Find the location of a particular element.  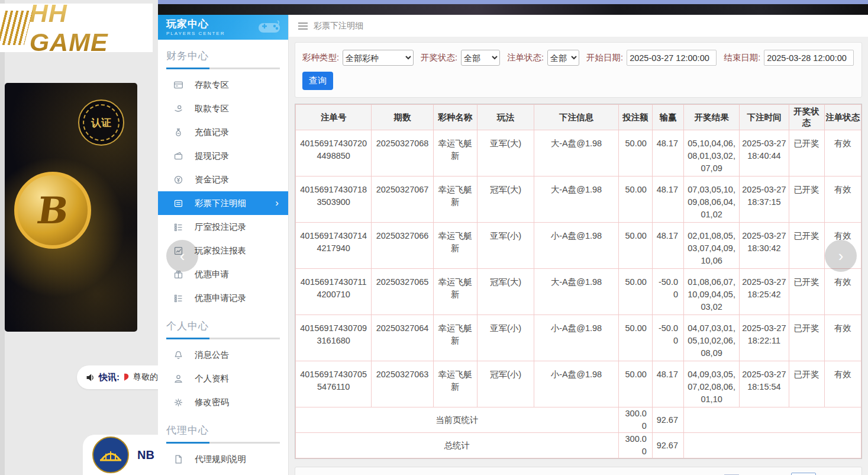

table-cell: 2025-03-27 18:30:42 is located at coordinates (764, 246).